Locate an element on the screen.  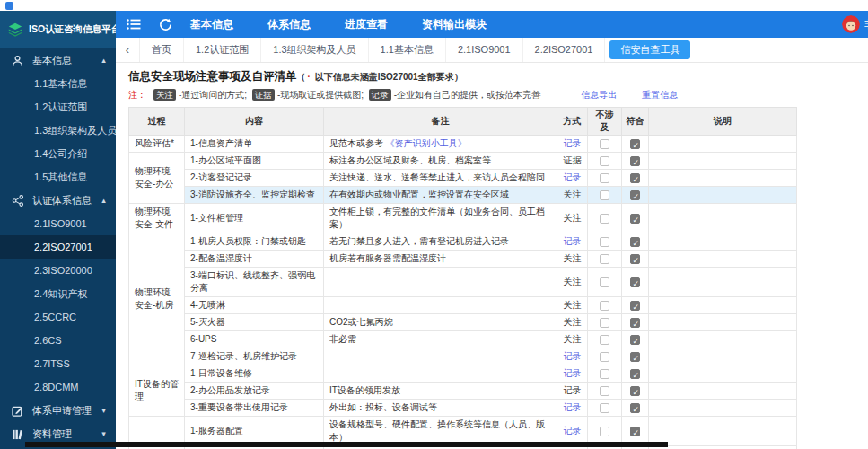
tab-active: 信安自查工具 is located at coordinates (650, 50).